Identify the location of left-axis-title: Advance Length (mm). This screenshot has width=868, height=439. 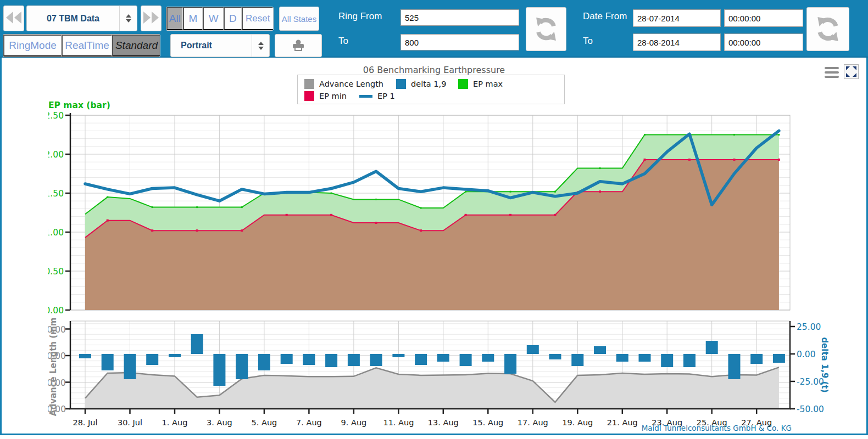
(53, 367).